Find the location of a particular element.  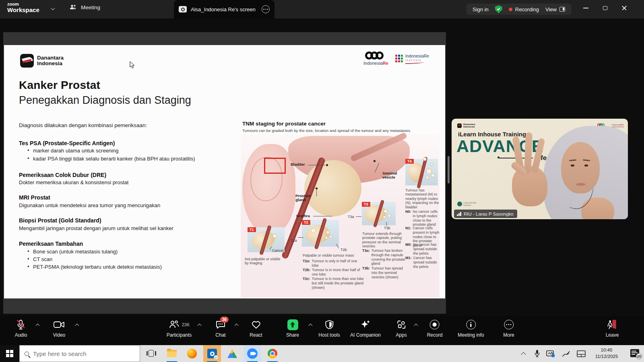

caption-t4: Tumour has metastasised (M) to nearby ly… is located at coordinates (423, 199).